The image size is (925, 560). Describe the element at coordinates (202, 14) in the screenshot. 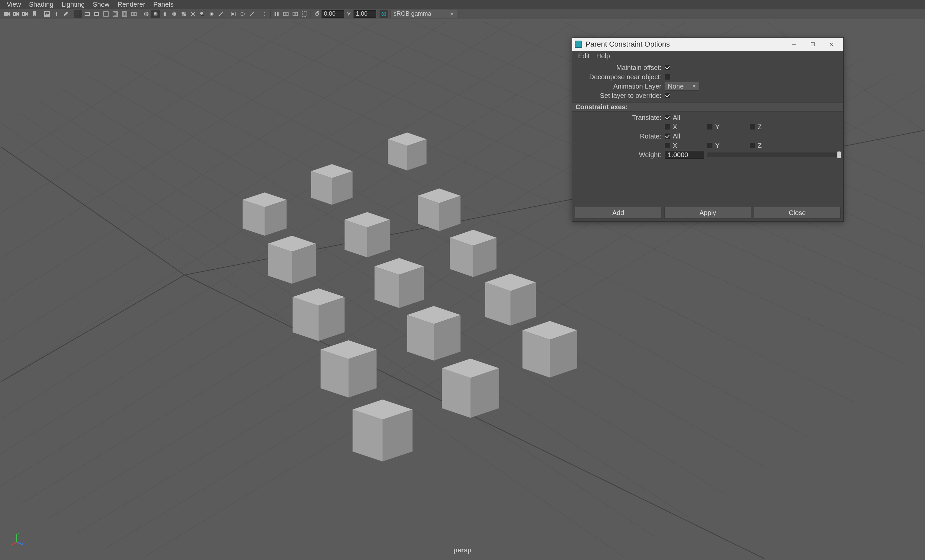

I see `shadows-icon` at that location.